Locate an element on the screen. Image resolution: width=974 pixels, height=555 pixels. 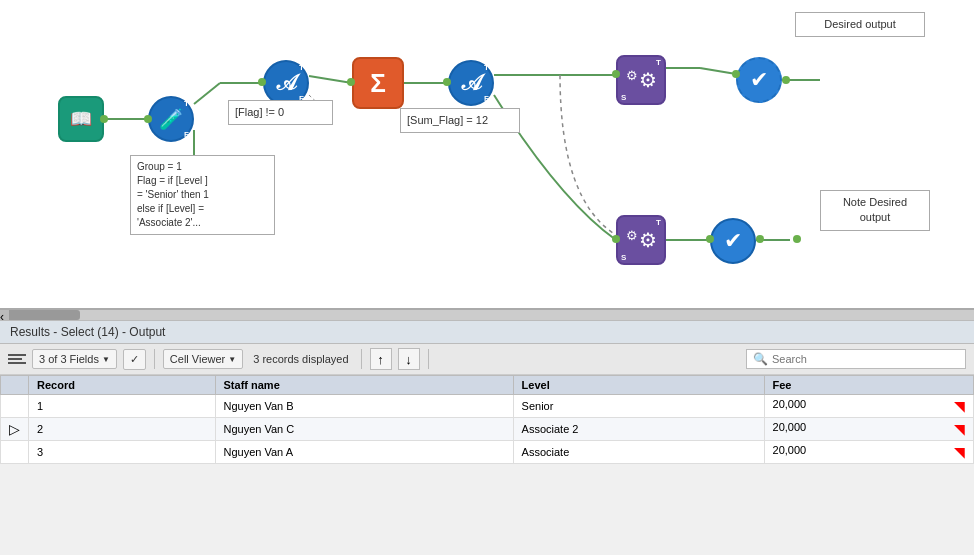
cell-level: Associate 2 is located at coordinates (638, 430).